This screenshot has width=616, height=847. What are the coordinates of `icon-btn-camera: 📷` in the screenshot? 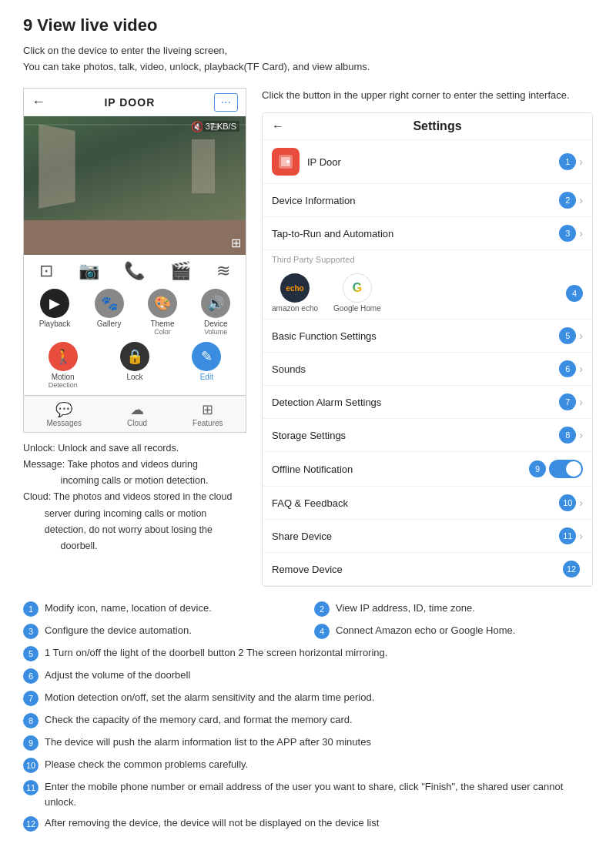 It's located at (89, 272).